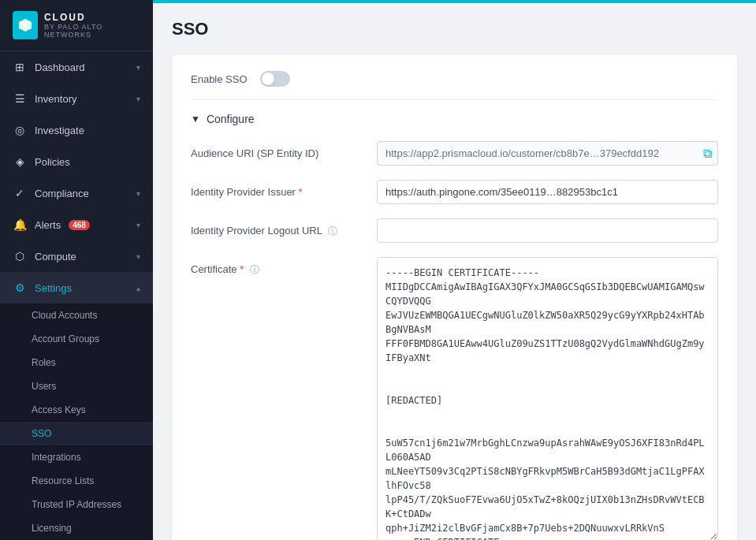 The width and height of the screenshot is (756, 540). Describe the element at coordinates (20, 256) in the screenshot. I see `compute-icon: ⬡` at that location.